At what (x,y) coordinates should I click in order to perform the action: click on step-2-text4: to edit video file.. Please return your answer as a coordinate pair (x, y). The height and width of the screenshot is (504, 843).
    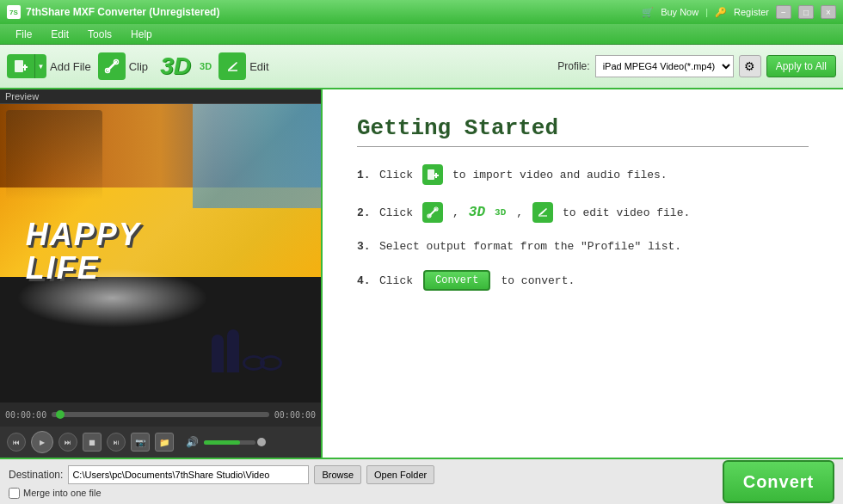
    Looking at the image, I should click on (626, 213).